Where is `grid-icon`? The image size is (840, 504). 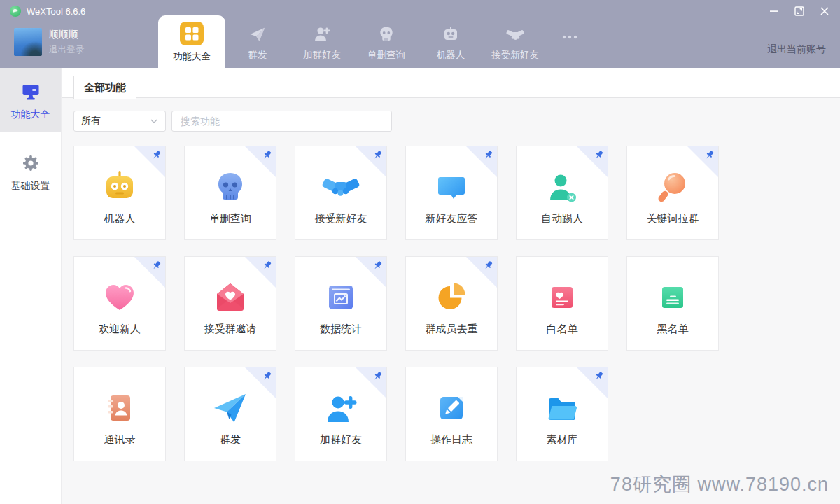 grid-icon is located at coordinates (192, 34).